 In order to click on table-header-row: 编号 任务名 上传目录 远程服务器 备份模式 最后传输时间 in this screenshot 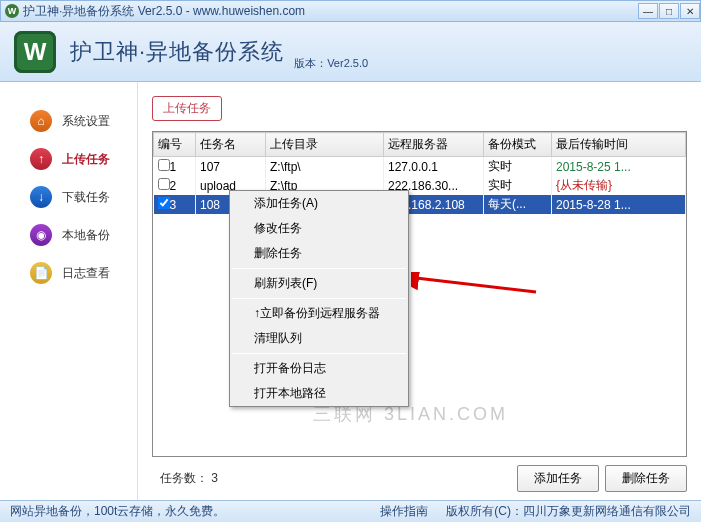, I will do `click(420, 145)`.